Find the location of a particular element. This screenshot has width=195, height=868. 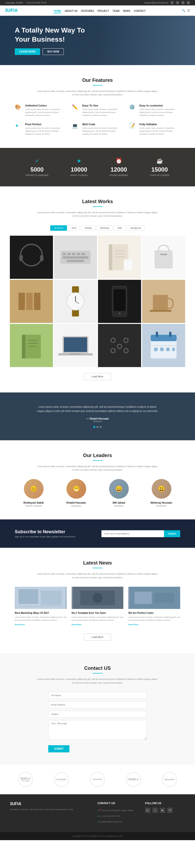

googleplus-follow-icon: G+ is located at coordinates (148, 810).